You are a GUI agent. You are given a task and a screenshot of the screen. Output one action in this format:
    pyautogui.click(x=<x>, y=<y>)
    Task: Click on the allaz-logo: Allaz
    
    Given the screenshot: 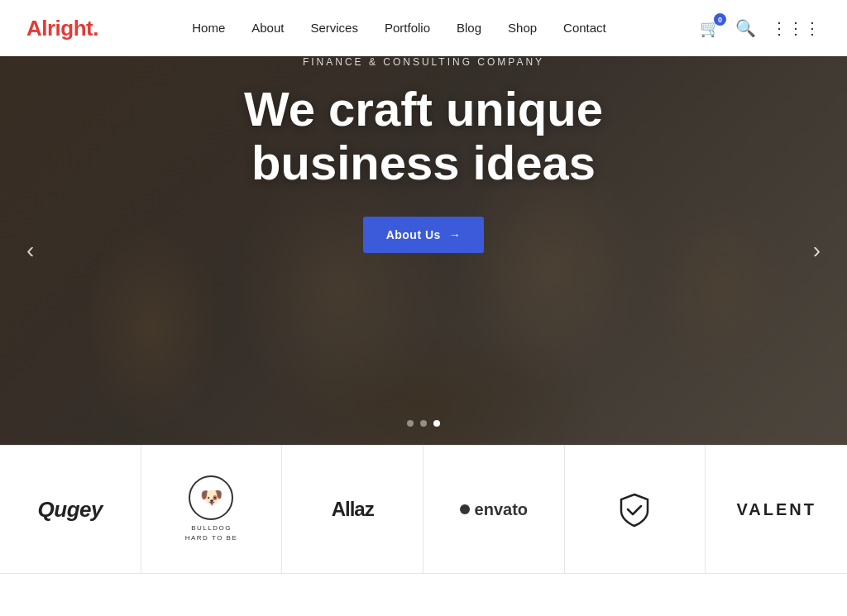 What is the action you would take?
    pyautogui.click(x=352, y=509)
    